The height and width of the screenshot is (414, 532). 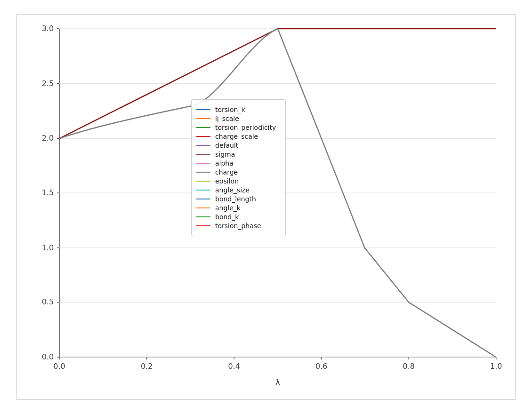 I want to click on x-label: λ, so click(x=278, y=382).